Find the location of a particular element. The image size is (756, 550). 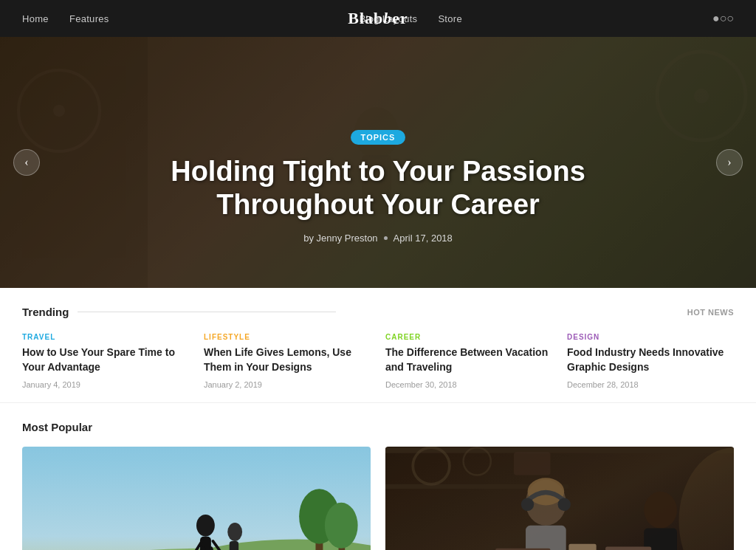

nav-links: Home Features is located at coordinates (66, 18).